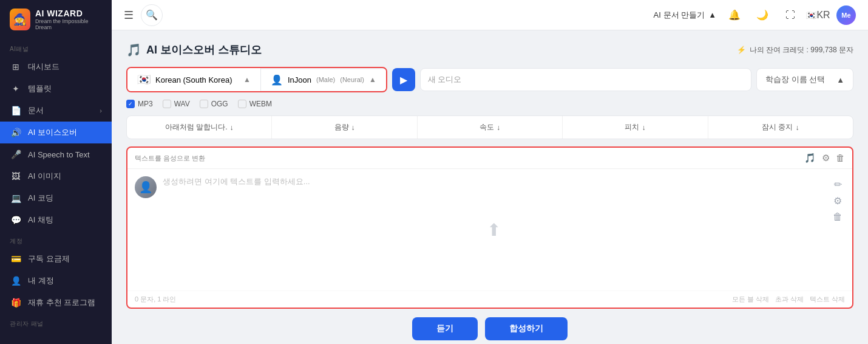 The image size is (868, 344). I want to click on sidebar: 🧙 AI WIZARD Dream the Impossible Dream A…, so click(56, 172).